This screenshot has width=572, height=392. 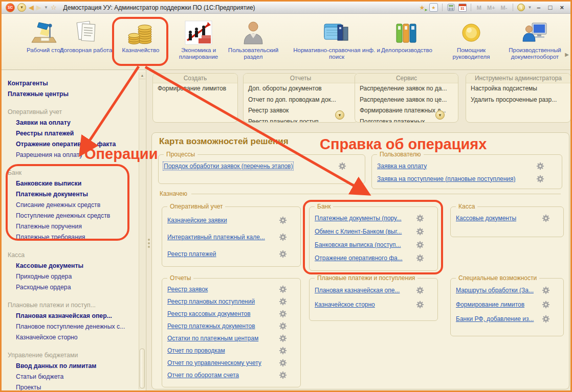 What do you see at coordinates (203, 375) in the screenshot?
I see `link-account-turnover-report: Отчет по оборотам счета` at bounding box center [203, 375].